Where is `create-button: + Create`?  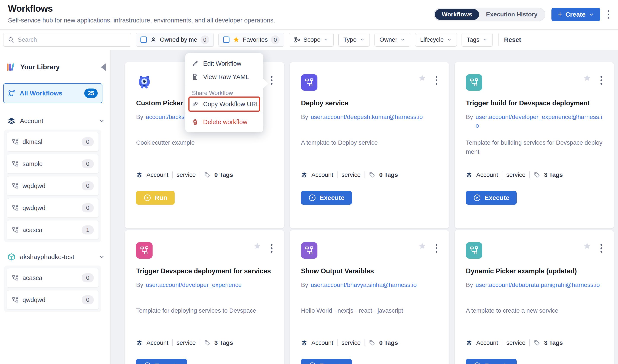 create-button: + Create is located at coordinates (576, 14).